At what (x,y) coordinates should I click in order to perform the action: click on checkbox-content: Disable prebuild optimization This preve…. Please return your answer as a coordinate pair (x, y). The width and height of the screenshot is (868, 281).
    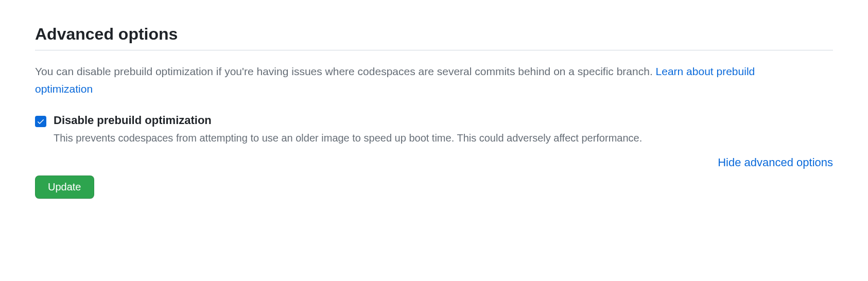
    Looking at the image, I should click on (443, 130).